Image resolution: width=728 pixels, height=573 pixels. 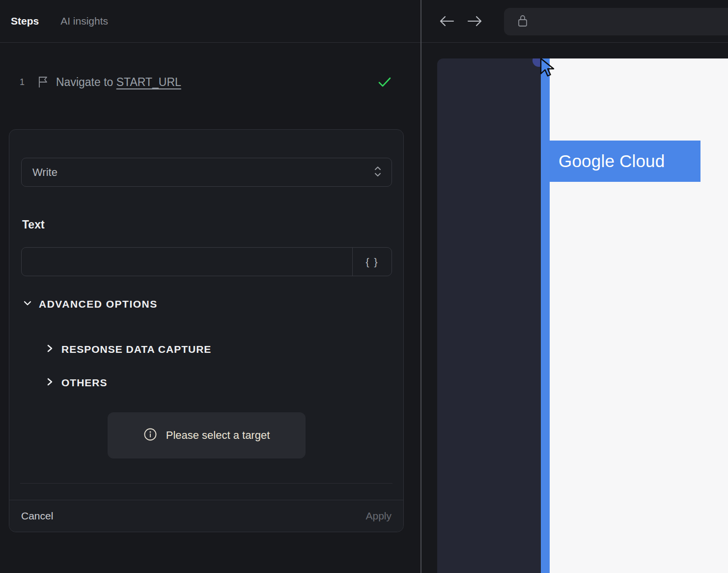 I want to click on section-response-data-capture: RESPONSE DATA CAPTURE, so click(x=128, y=349).